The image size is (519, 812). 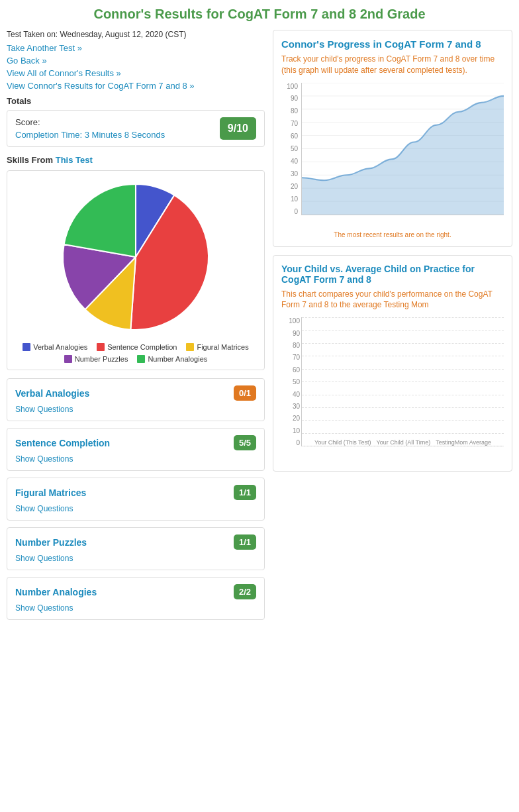 What do you see at coordinates (393, 156) in the screenshot?
I see `area-chart-area: 1009080706050403020100` at bounding box center [393, 156].